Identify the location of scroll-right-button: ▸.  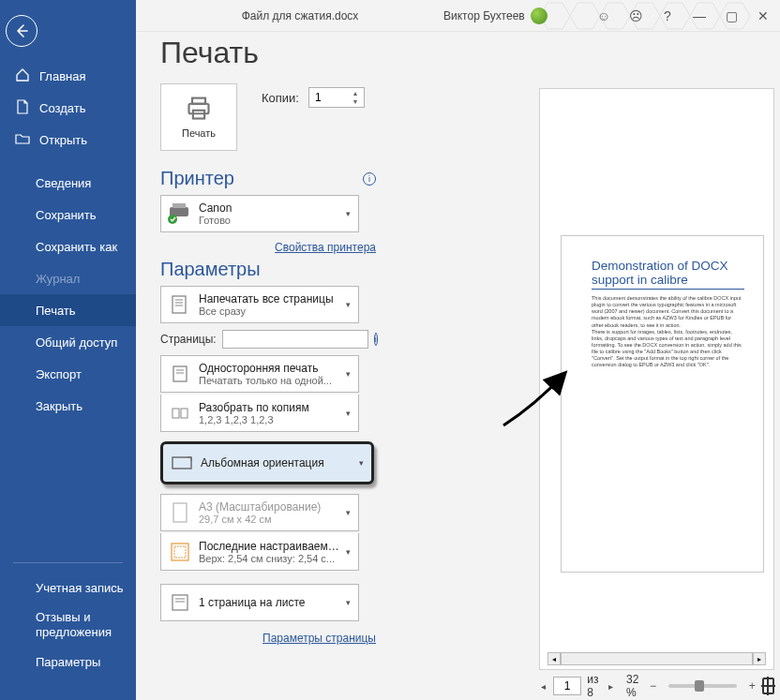
(759, 659).